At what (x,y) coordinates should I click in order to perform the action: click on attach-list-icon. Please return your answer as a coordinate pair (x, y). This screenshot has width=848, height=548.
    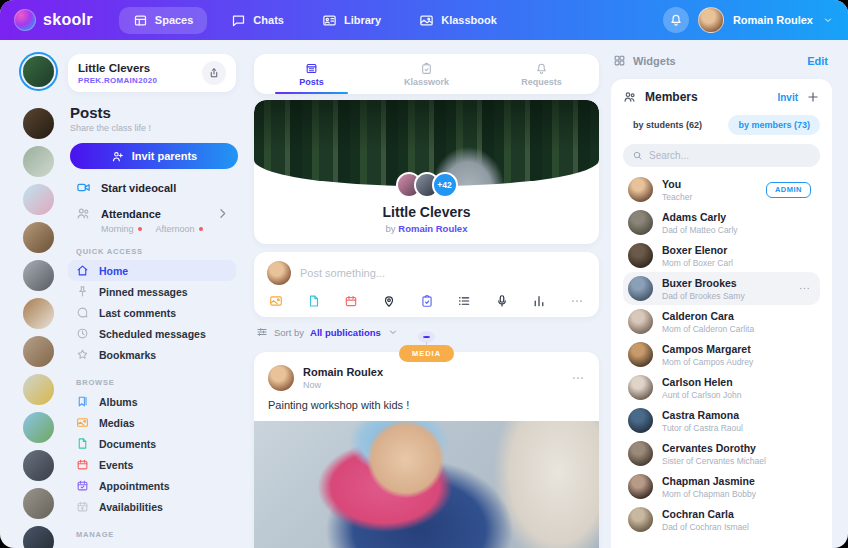
    Looking at the image, I should click on (464, 301).